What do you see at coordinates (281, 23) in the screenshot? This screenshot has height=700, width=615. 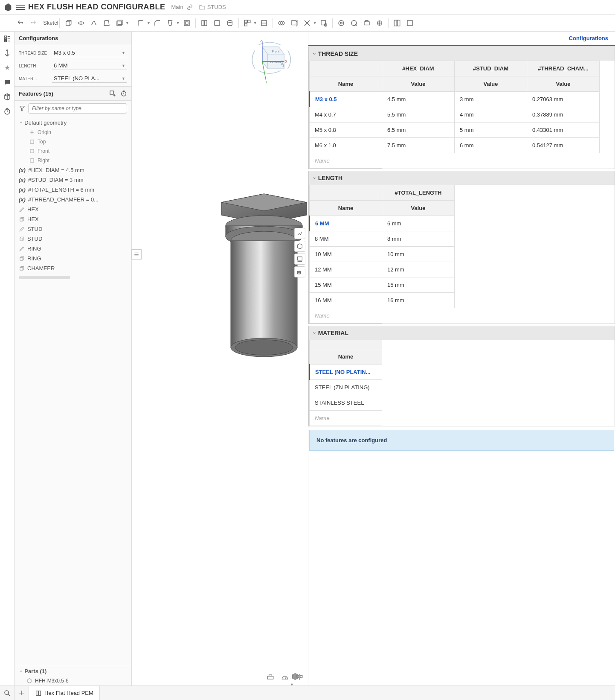 I see `boolean-icon` at bounding box center [281, 23].